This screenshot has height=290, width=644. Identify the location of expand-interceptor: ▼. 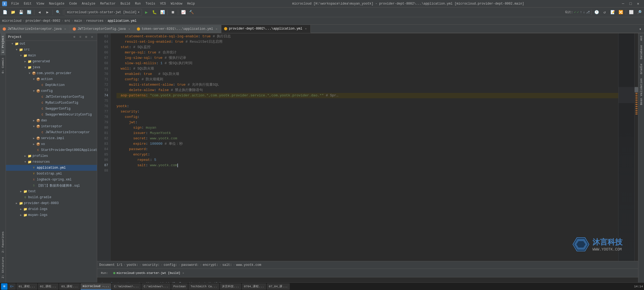
(34, 126).